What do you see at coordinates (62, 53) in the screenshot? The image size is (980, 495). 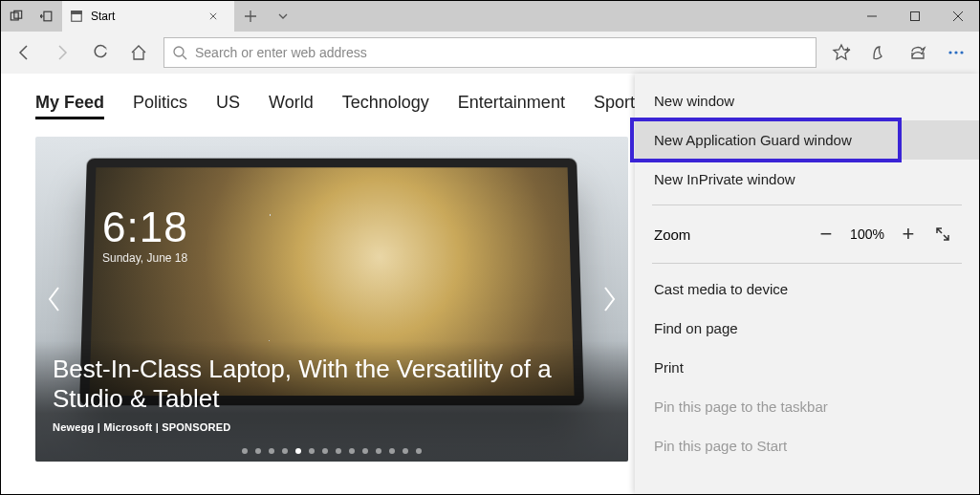 I see `forward-button` at bounding box center [62, 53].